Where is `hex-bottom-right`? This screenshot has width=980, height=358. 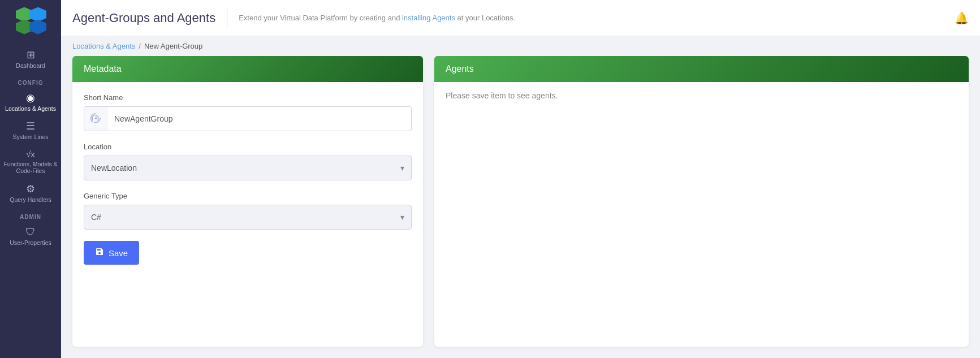 hex-bottom-right is located at coordinates (38, 27).